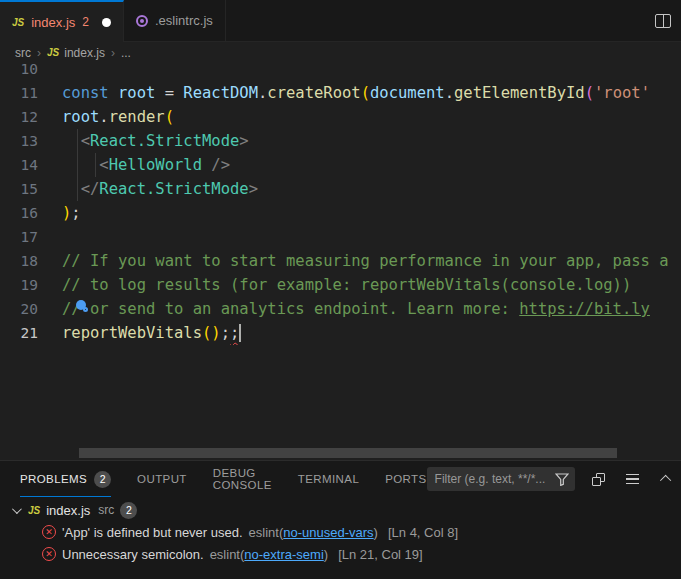 This screenshot has height=579, width=681. What do you see at coordinates (34, 510) in the screenshot?
I see `js-file-icon: JS` at bounding box center [34, 510].